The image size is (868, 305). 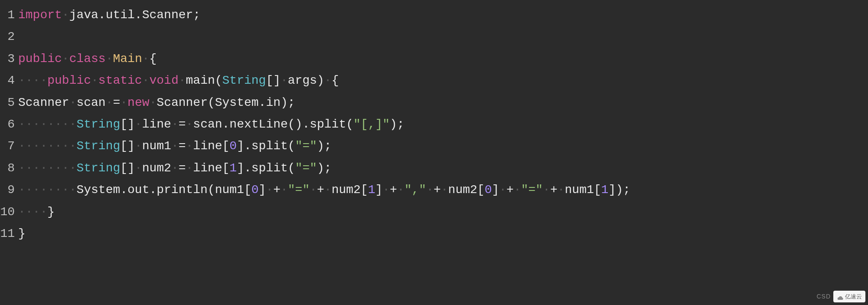 I want to click on code-line: 4 ····public·static·void·main(String[]·a…, so click(x=434, y=81).